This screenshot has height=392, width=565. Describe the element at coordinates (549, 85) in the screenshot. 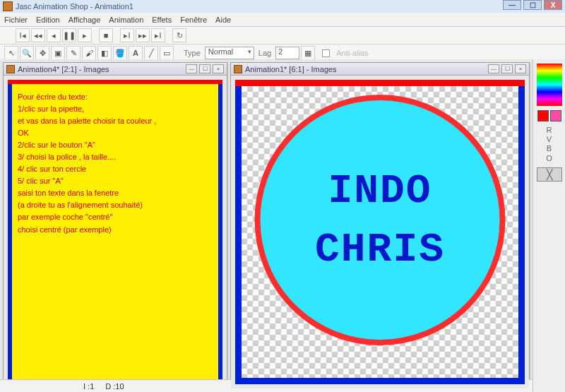

I see `color-spectrum` at that location.